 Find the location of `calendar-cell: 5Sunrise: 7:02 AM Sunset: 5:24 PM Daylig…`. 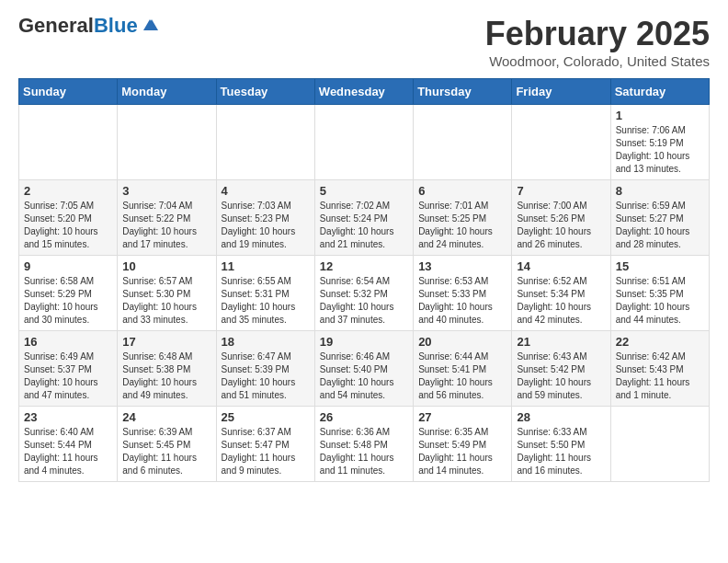

calendar-cell: 5Sunrise: 7:02 AM Sunset: 5:24 PM Daylig… is located at coordinates (364, 218).